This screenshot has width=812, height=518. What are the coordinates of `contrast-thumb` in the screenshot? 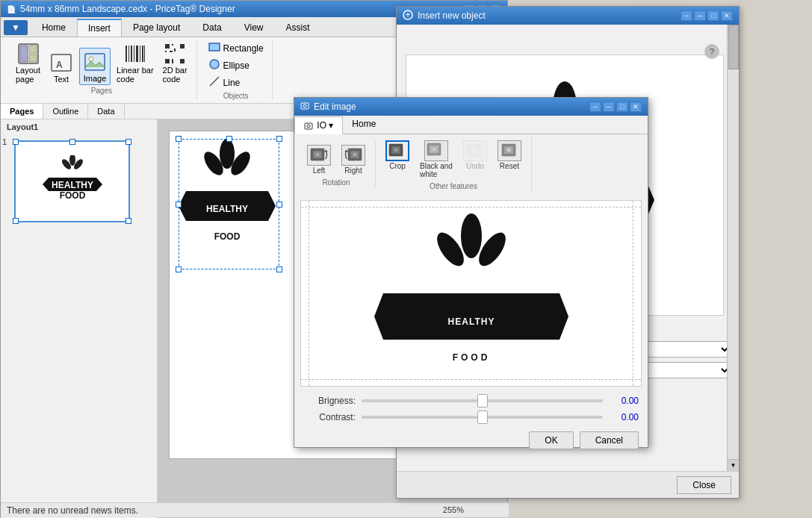 It's located at (483, 417).